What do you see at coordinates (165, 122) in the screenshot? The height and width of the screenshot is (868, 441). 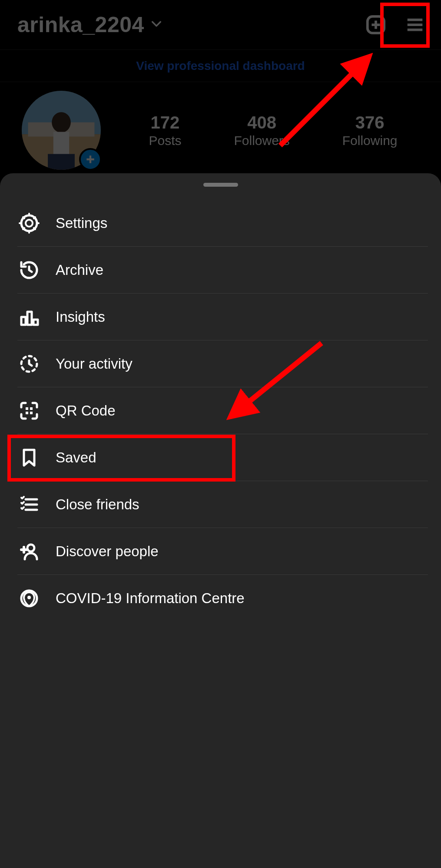 I see `posts-count: 172` at bounding box center [165, 122].